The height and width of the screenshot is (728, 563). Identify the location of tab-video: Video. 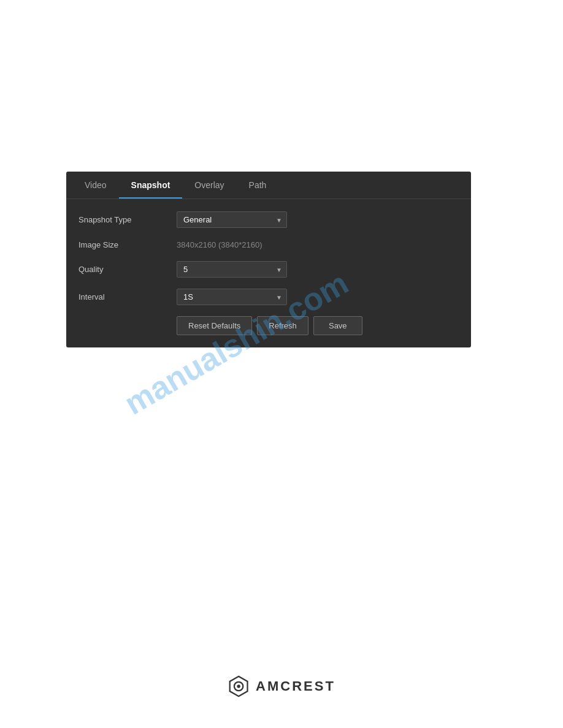
(96, 185).